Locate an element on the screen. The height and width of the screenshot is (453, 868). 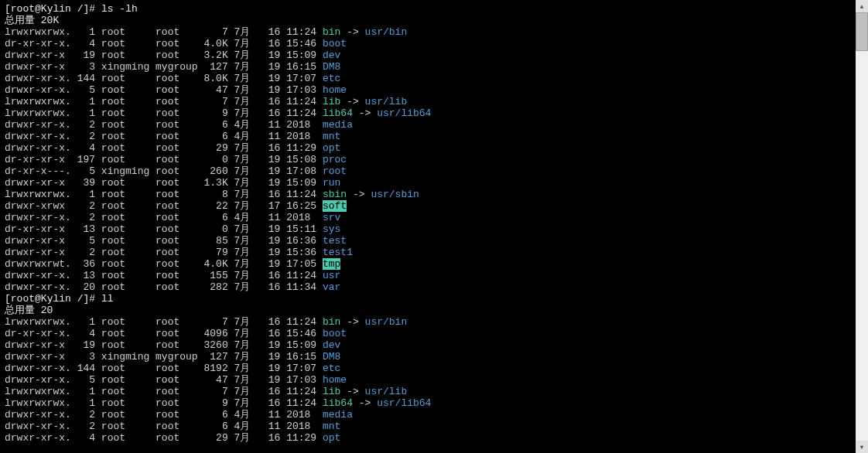
scroll-down-arrow: ▼ is located at coordinates (862, 447).